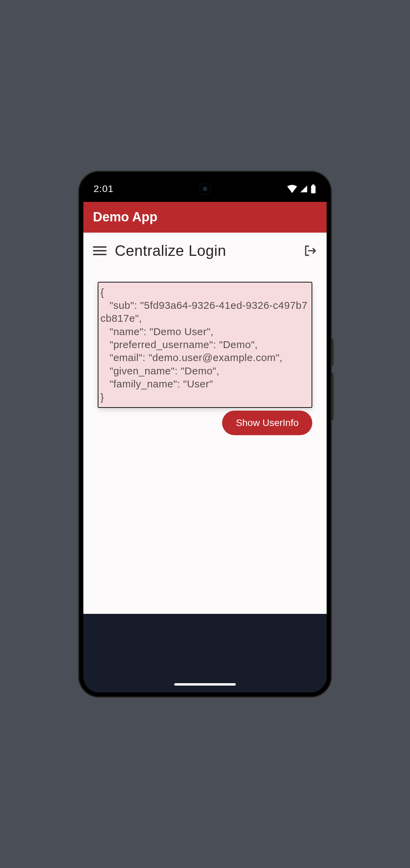  Describe the element at coordinates (313, 189) in the screenshot. I see `battery-icon` at that location.